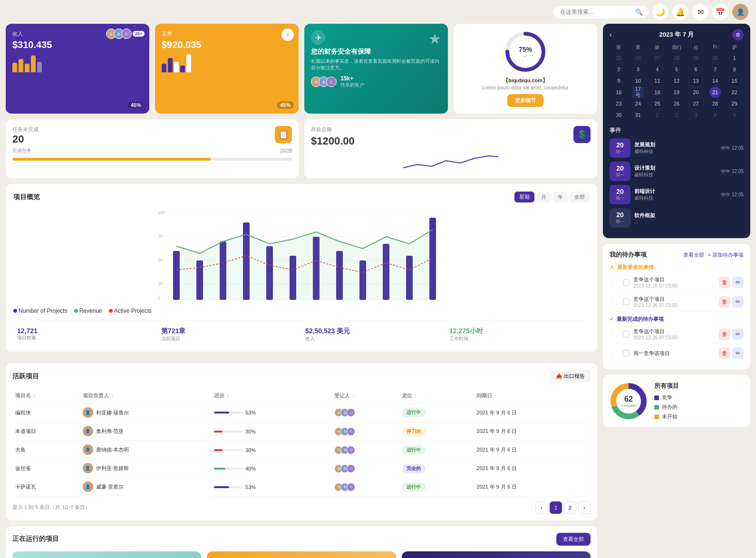  What do you see at coordinates (638, 115) in the screenshot?
I see `cal-d31: 31` at bounding box center [638, 115].